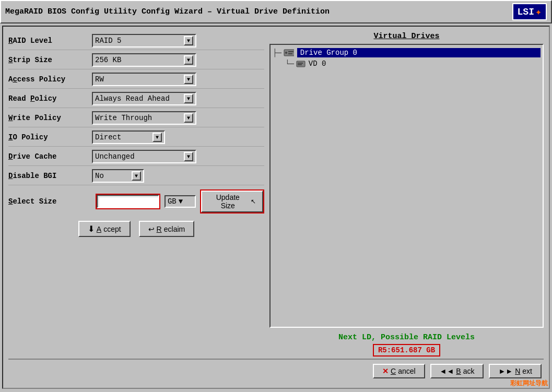 The width and height of the screenshot is (552, 392). I want to click on virtual-drives-title: Virtual Drives, so click(406, 37).